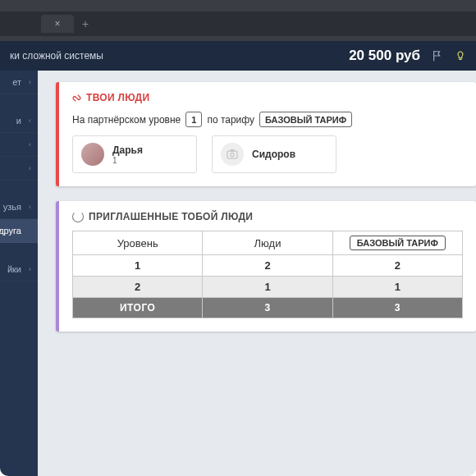 This screenshot has height=476, width=476. Describe the element at coordinates (397, 243) in the screenshot. I see `col-tariff: БАЗОВЫЙ ТАРИФ` at that location.